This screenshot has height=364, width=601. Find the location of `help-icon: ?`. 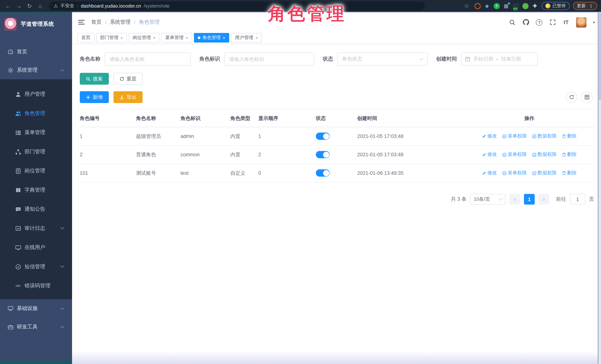

help-icon: ? is located at coordinates (539, 22).